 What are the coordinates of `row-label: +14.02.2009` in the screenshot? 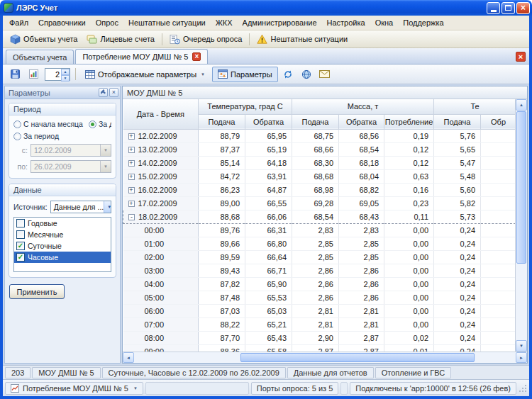 It's located at (161, 163).